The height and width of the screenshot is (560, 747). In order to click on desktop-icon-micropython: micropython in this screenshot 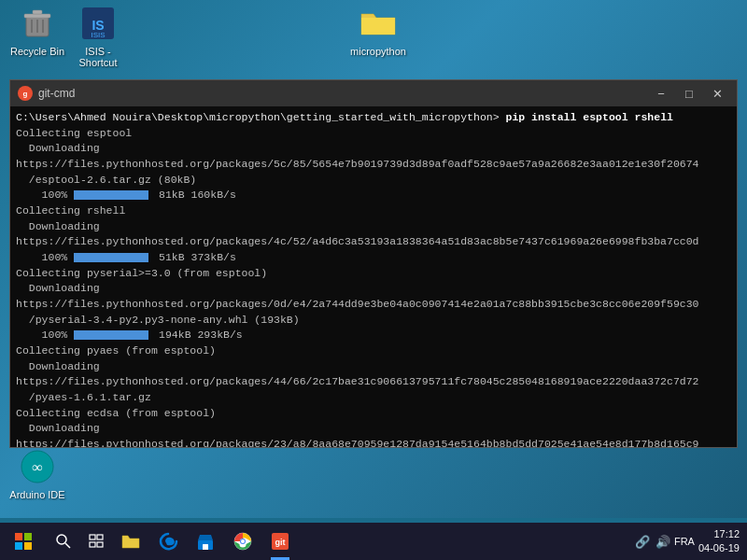, I will do `click(378, 31)`.